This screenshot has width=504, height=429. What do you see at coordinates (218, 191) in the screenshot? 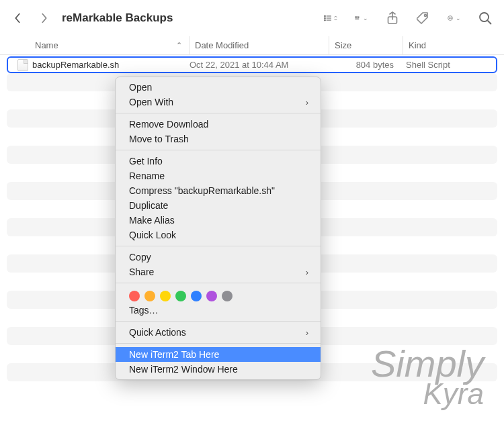
I see `menu-compress: Compress "backupRemarkable.sh"` at bounding box center [218, 191].